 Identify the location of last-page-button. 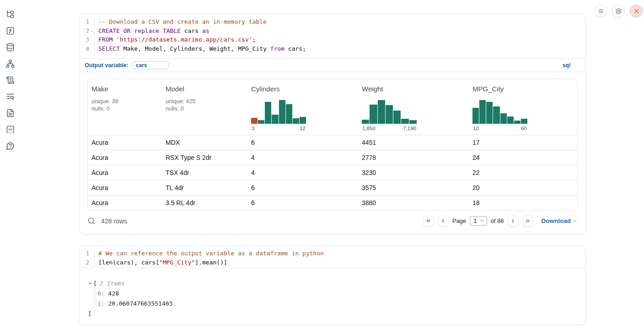
(528, 221).